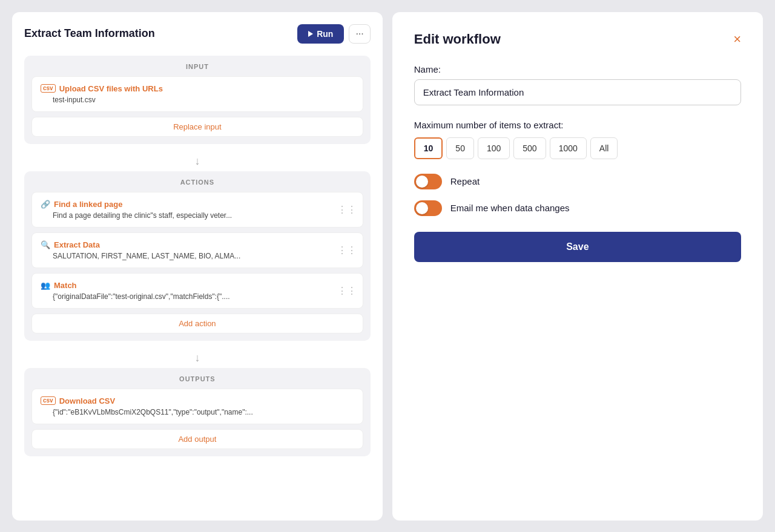 The height and width of the screenshot is (532, 775). I want to click on pill-1000: 1000, so click(568, 148).